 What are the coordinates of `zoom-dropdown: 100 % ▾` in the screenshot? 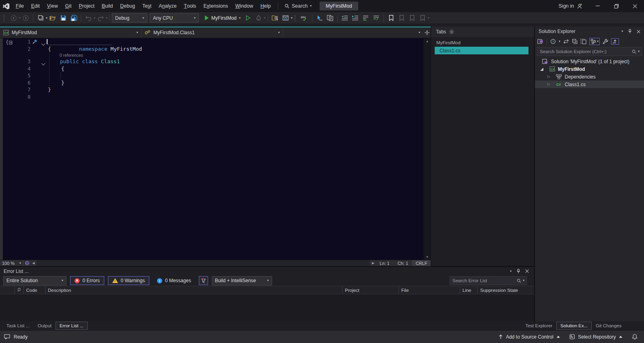 It's located at (12, 263).